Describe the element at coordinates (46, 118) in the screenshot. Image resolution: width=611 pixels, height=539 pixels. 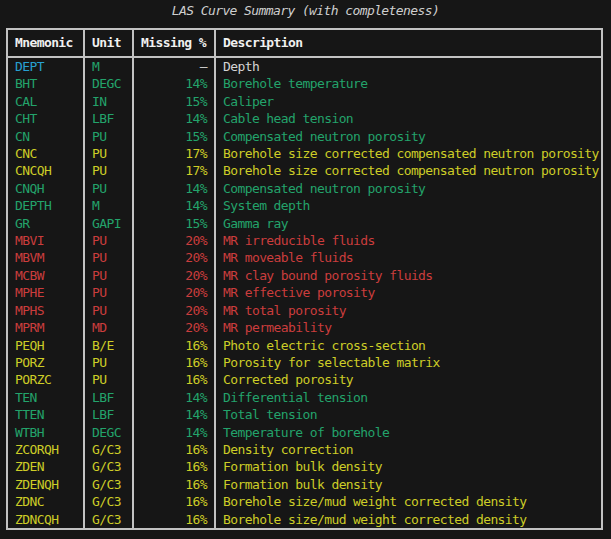
I see `cell-mnemonic: CHT` at that location.